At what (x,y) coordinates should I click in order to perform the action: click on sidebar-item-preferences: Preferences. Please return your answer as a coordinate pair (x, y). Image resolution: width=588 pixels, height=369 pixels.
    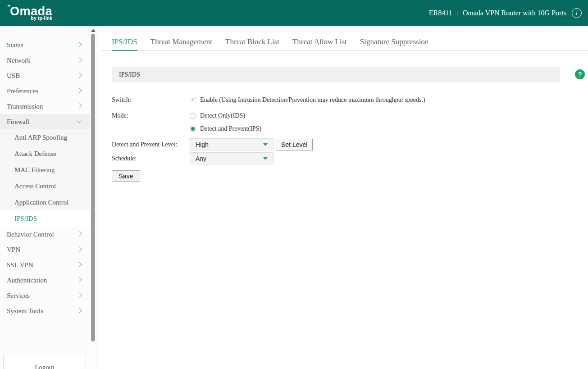
    Looking at the image, I should click on (45, 91).